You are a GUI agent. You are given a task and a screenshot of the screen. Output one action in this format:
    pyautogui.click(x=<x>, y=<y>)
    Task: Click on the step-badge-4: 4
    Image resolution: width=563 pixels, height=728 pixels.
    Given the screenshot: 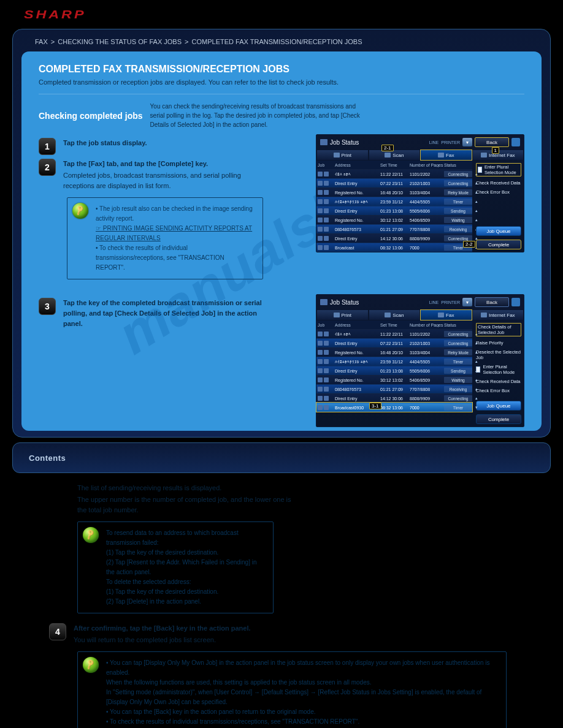 What is the action you would take?
    pyautogui.click(x=58, y=632)
    